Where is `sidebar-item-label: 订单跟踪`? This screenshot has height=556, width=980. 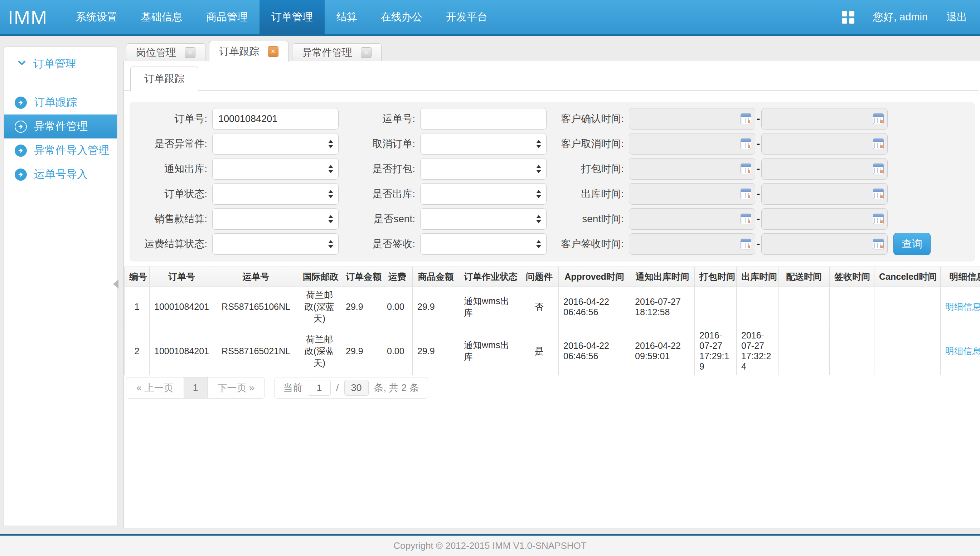 sidebar-item-label: 订单跟踪 is located at coordinates (55, 102).